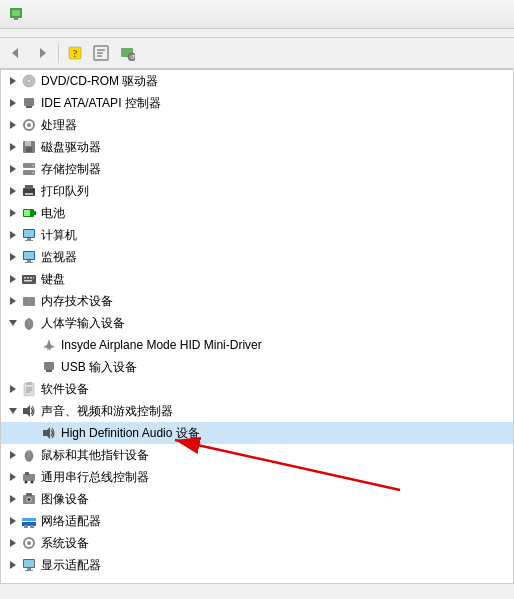 The image size is (514, 599). What do you see at coordinates (257, 103) in the screenshot?
I see `tree-item: IDE ATA/ATAPI 控制器` at bounding box center [257, 103].